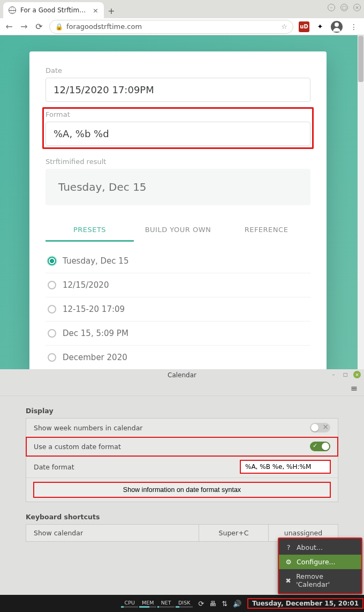 The image size is (364, 612). I want to click on scrollbar, so click(361, 203).